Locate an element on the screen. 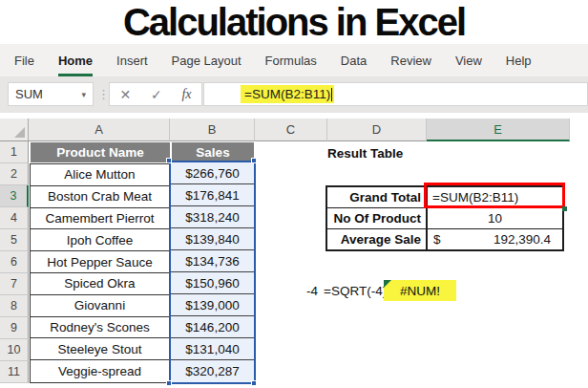 The image size is (588, 388). row-header-11: 11 is located at coordinates (14, 373).